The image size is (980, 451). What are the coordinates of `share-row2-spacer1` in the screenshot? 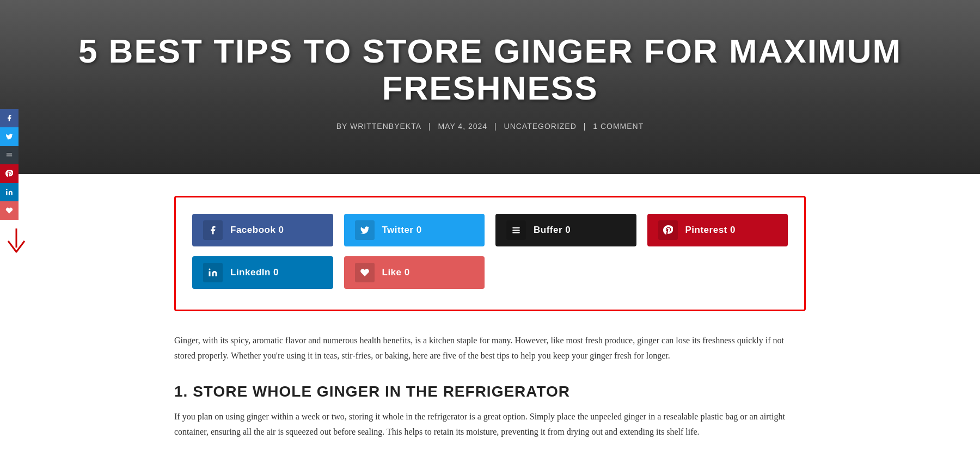 It's located at (566, 273).